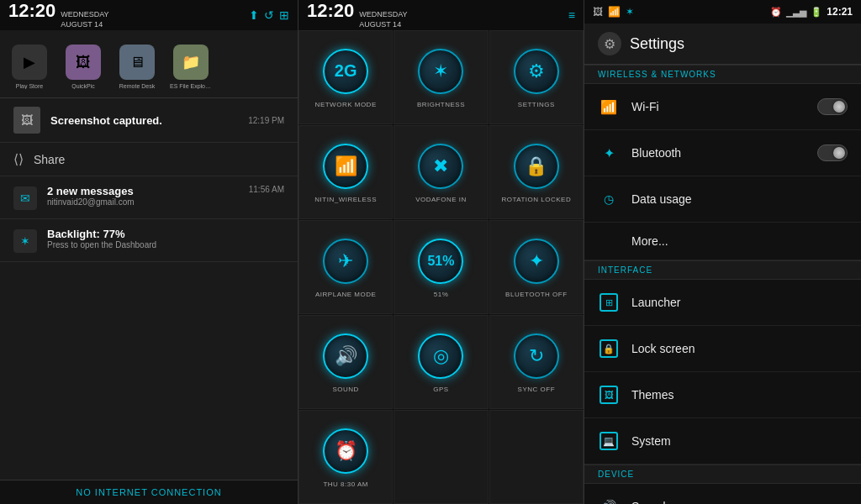 Image resolution: width=861 pixels, height=504 pixels. Describe the element at coordinates (723, 302) in the screenshot. I see `settings-item-launcher: ⊞ Launcher` at that location.